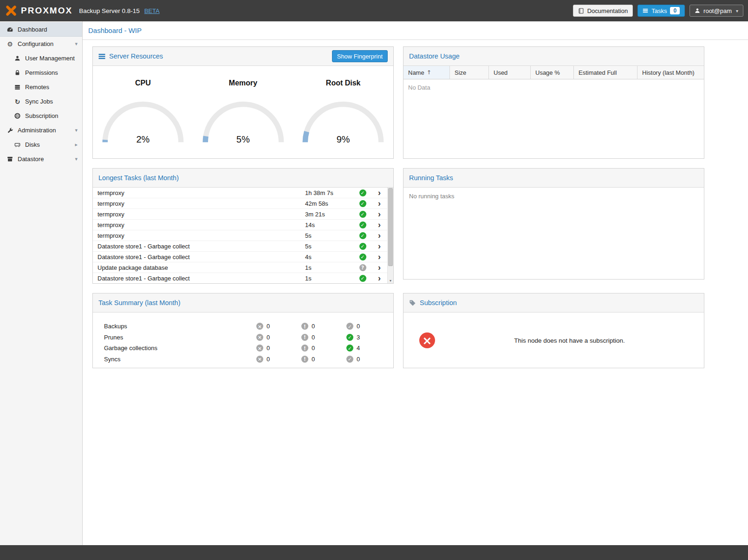 The width and height of the screenshot is (748, 560). What do you see at coordinates (427, 340) in the screenshot?
I see `no-subscription-icon: ×` at bounding box center [427, 340].